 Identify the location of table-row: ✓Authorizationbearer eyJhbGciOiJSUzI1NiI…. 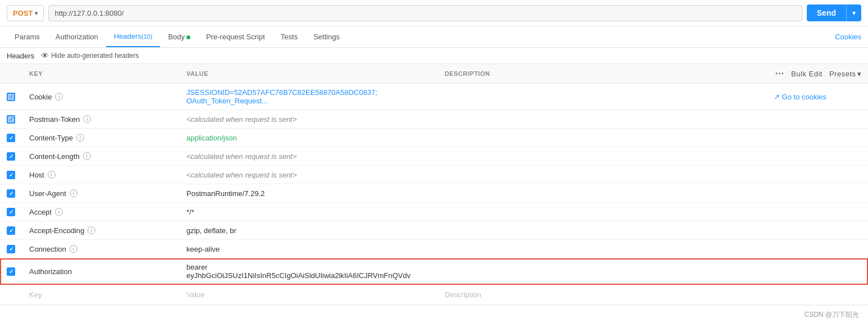
(434, 272).